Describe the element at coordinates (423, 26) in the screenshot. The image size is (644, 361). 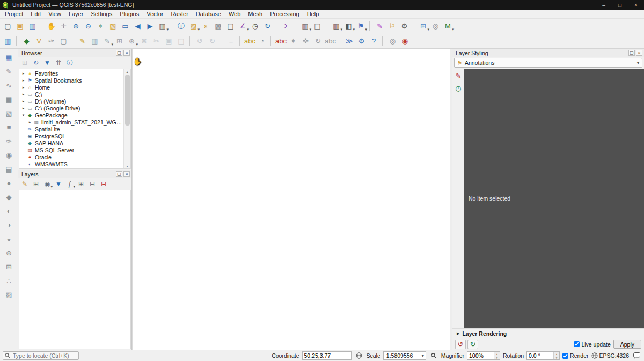
I see `plugin-manager: ⊞▾` at that location.